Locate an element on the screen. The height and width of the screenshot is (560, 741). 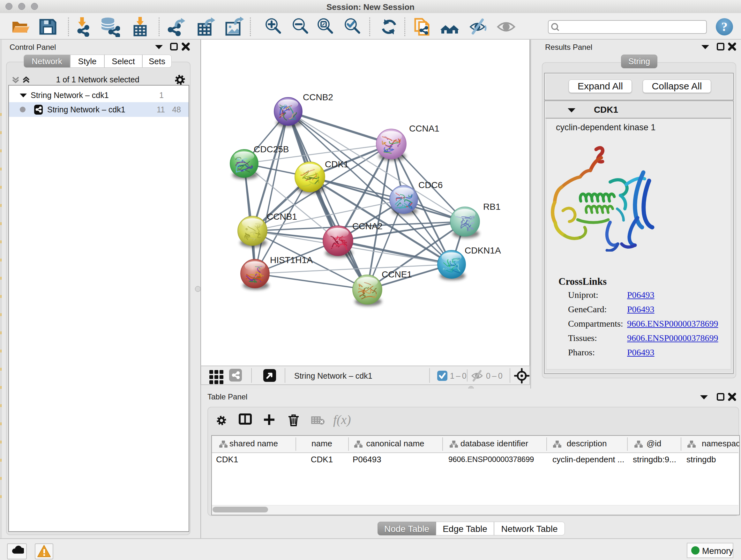
svg-text: CDC25B is located at coordinates (271, 149).